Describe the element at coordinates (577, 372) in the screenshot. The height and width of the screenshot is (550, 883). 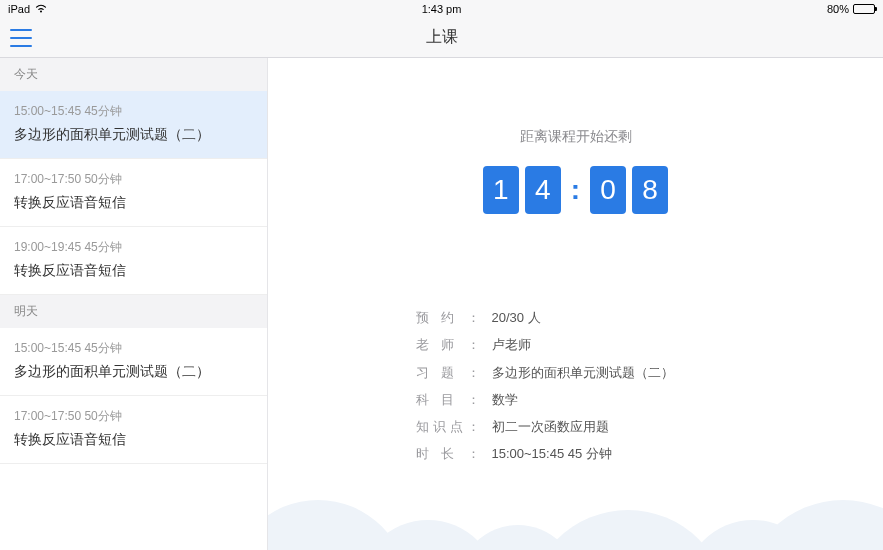
I see `info-value: 多边形的面积单元测试题（二）` at that location.